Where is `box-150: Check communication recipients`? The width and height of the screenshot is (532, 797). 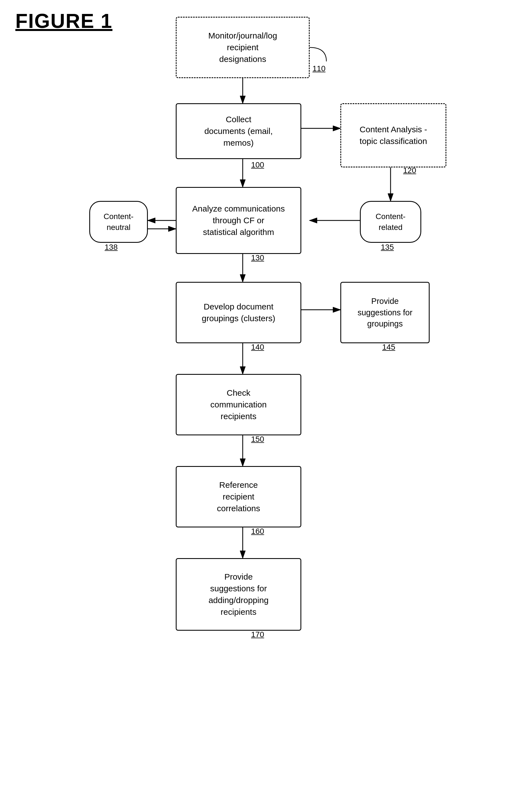 box-150: Check communication recipients is located at coordinates (239, 404).